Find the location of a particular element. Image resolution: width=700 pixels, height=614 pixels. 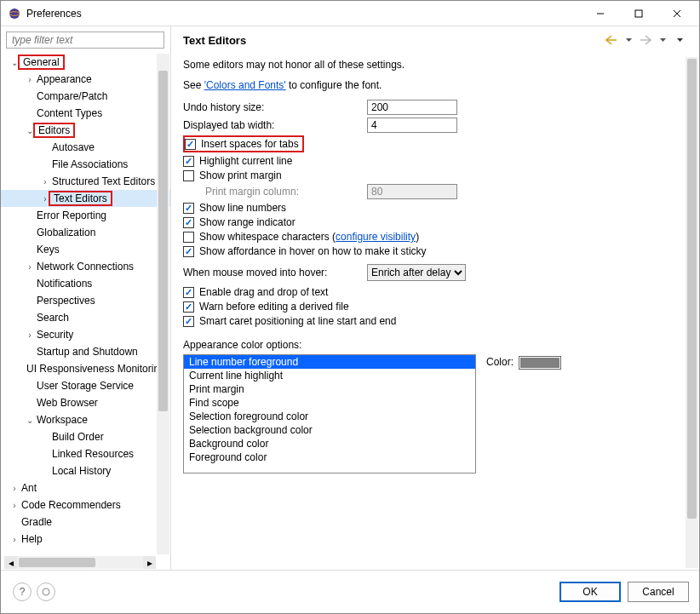

tree-item-help: ›Help is located at coordinates (85, 539).